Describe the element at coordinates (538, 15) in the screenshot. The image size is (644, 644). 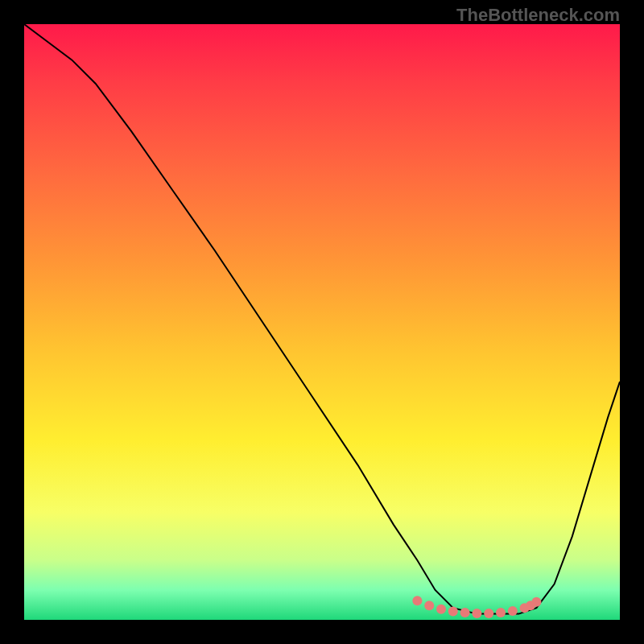
I see `watermark-text: TheBottleneck.com` at that location.